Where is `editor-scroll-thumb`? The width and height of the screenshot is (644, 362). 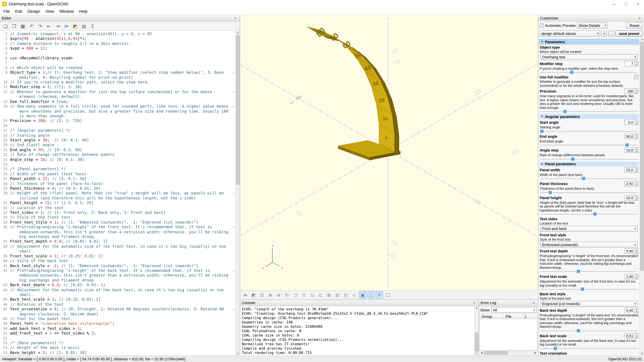 editor-scroll-thumb is located at coordinates (238, 110).